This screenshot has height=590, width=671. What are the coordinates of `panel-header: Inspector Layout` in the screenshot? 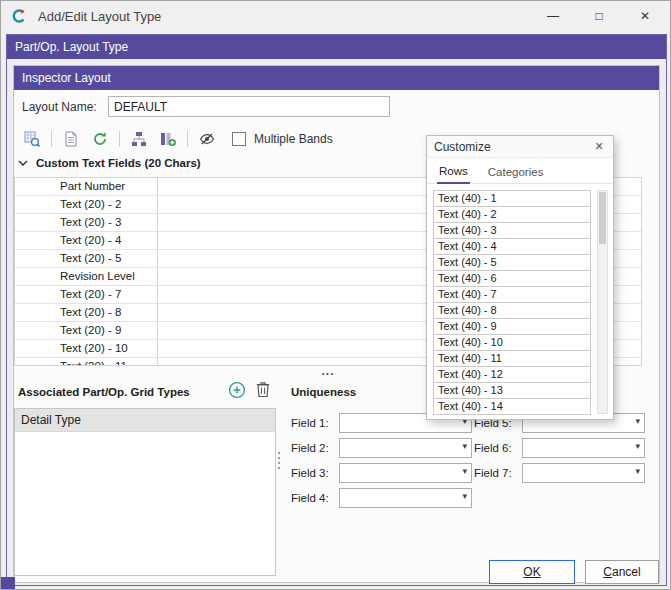 It's located at (336, 78).